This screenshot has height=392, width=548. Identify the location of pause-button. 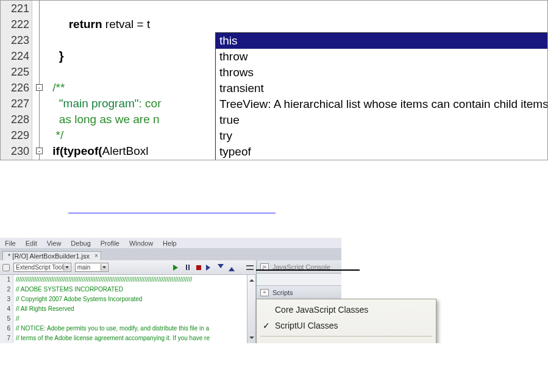
(188, 268).